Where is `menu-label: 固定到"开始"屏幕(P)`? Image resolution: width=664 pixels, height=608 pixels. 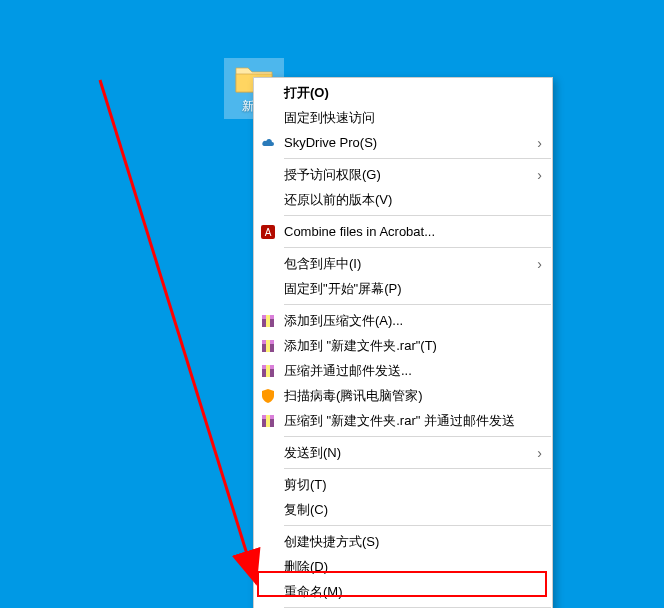
menu-label: 固定到"开始"屏幕(P) is located at coordinates (343, 289).